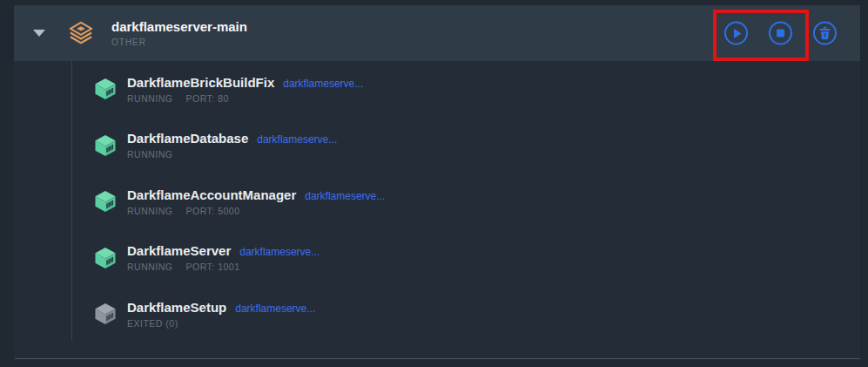 The height and width of the screenshot is (367, 868). What do you see at coordinates (737, 33) in the screenshot?
I see `play-icon` at bounding box center [737, 33].